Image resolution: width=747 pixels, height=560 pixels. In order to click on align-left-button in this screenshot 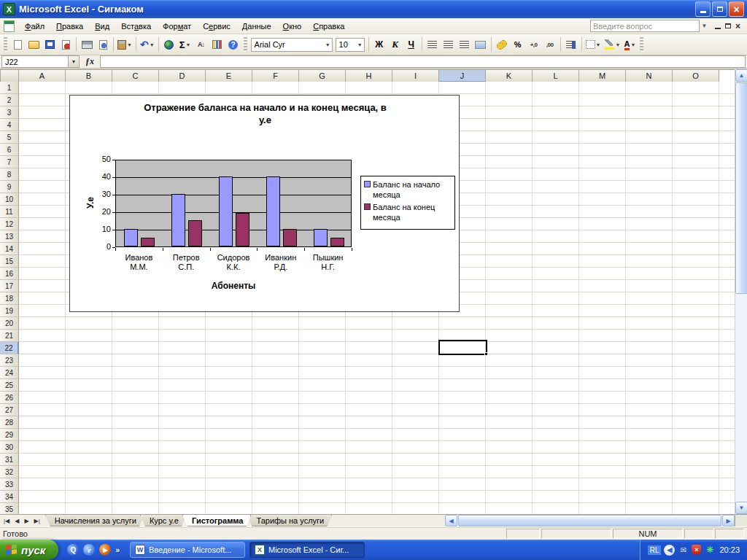, I will do `click(433, 44)`.